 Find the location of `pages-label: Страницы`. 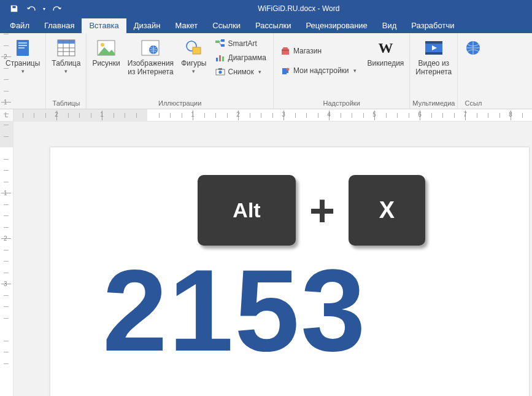

pages-label: Страницы is located at coordinates (23, 63).